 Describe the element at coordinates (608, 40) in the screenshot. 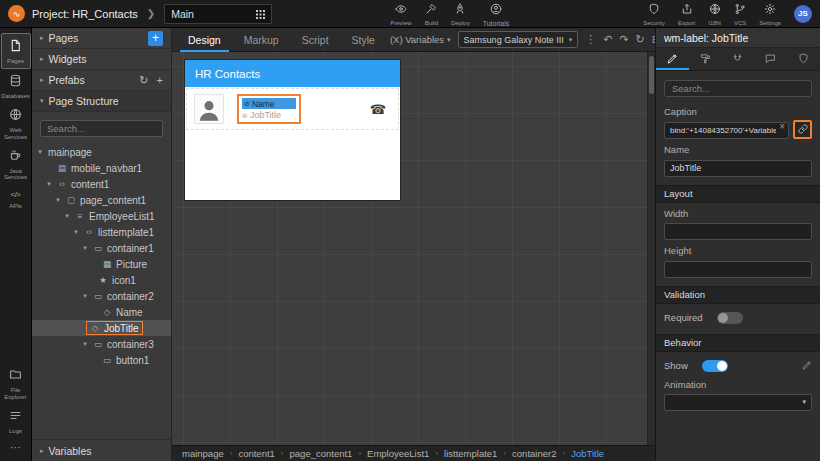

I see `undo-icon: ↶` at that location.